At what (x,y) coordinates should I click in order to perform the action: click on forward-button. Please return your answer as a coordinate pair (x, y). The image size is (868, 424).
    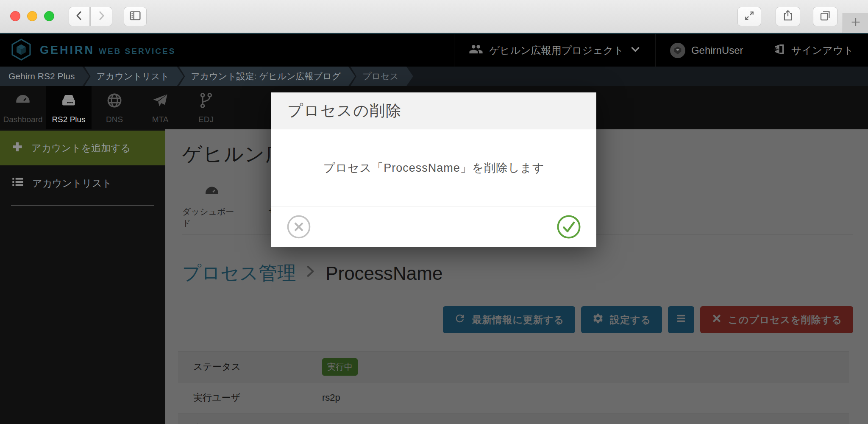
    Looking at the image, I should click on (101, 17).